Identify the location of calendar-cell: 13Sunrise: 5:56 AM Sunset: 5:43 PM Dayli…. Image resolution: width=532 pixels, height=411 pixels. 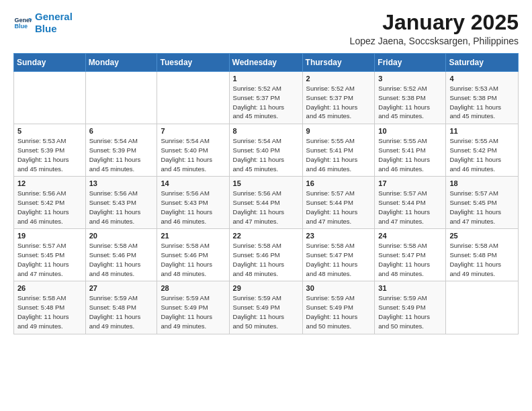
(121, 203).